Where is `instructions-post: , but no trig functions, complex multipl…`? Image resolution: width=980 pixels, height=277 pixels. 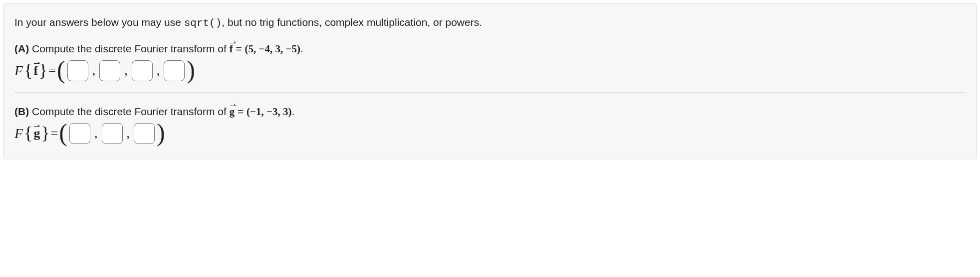
instructions-post: , but no trig functions, complex multipl… is located at coordinates (352, 22).